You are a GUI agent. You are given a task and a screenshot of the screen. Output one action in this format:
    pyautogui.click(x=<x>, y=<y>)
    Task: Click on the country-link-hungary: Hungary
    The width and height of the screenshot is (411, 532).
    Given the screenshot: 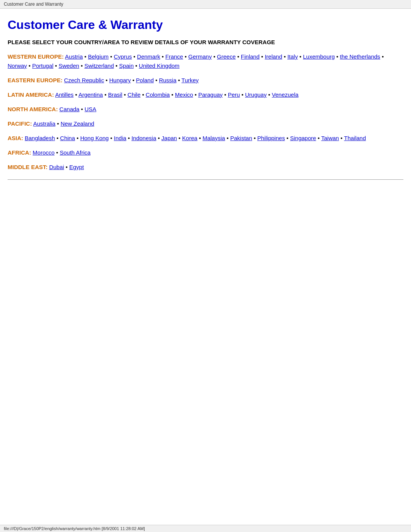 What is the action you would take?
    pyautogui.click(x=120, y=80)
    